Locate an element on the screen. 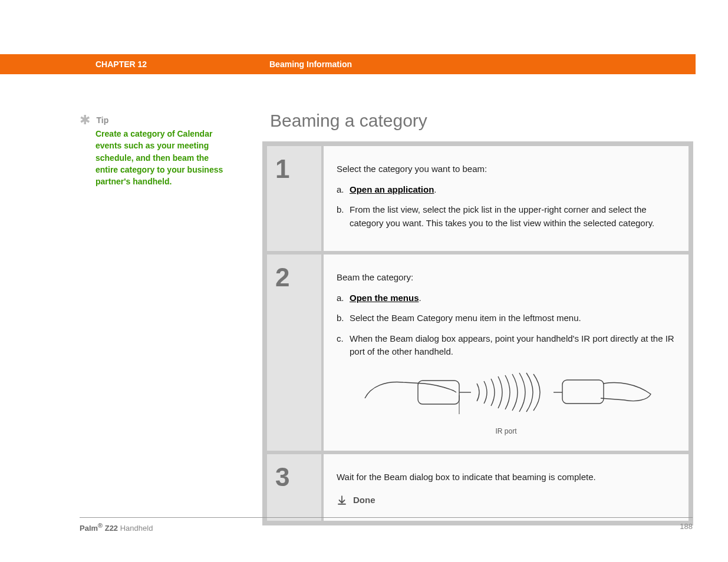  list-item: b. From the list view, select the pick l… is located at coordinates (506, 217).